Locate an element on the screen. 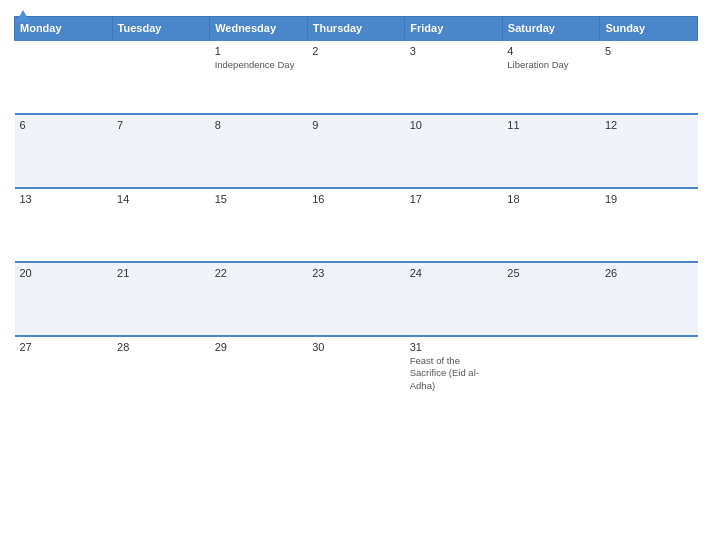 This screenshot has height=550, width=712. day-number: 23 is located at coordinates (356, 273).